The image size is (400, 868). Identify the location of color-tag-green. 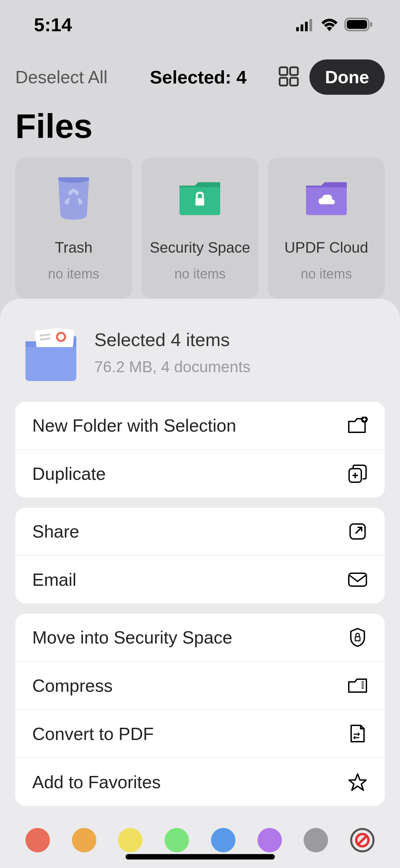
(177, 840).